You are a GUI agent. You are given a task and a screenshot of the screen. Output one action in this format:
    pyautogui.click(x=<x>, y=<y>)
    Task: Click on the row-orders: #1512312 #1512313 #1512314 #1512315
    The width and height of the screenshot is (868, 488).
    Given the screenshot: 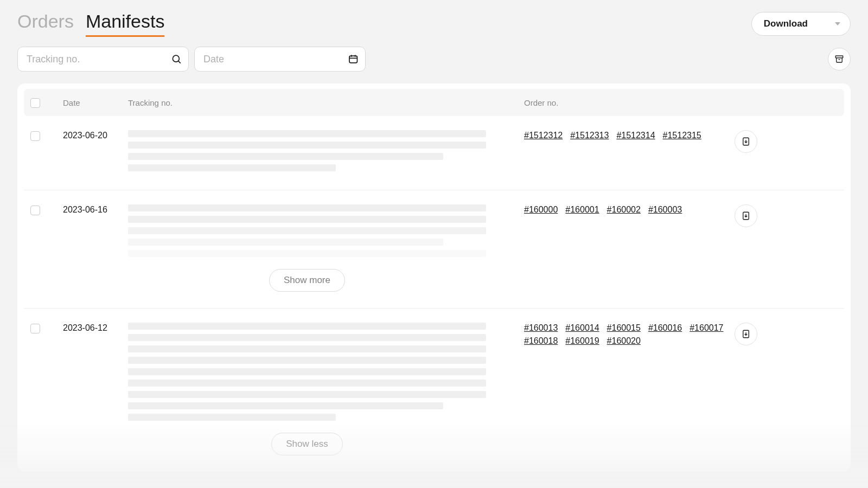 What is the action you would take?
    pyautogui.click(x=624, y=136)
    